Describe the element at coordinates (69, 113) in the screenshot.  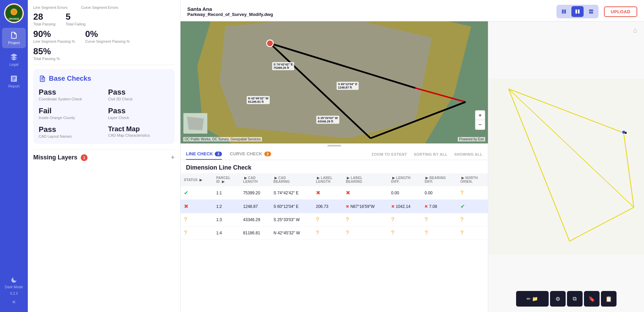
I see `check-item-2: Fail Inside Orange County` at that location.